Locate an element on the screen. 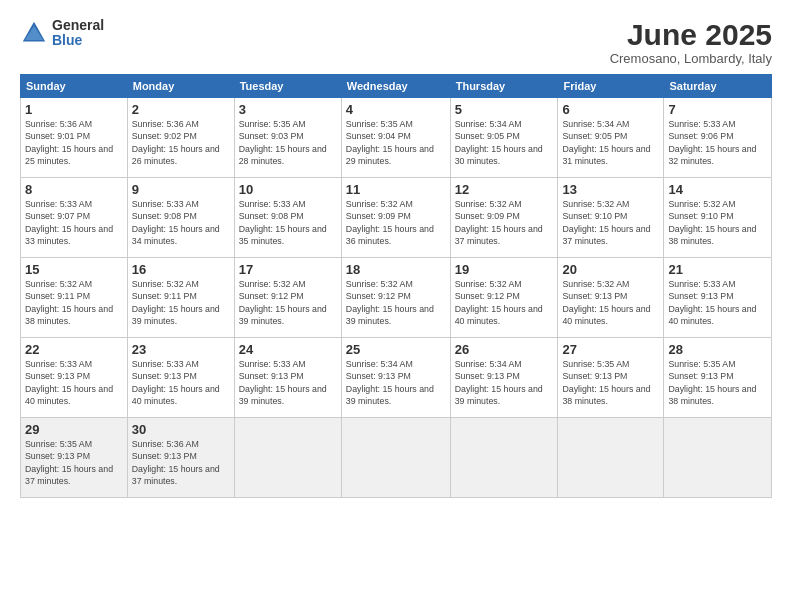 The width and height of the screenshot is (792, 612). table-row: 19 Sunrise: 5:32 AMSunset: 9:12 PMDaylig… is located at coordinates (504, 298).